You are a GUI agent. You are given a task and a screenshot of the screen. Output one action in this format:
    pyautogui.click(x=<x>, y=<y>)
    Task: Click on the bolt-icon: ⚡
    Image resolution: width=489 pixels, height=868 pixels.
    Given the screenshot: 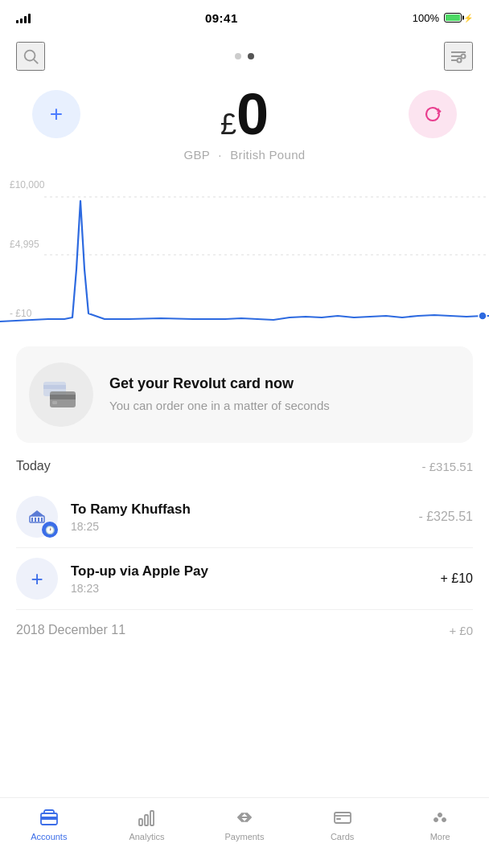 What is the action you would take?
    pyautogui.click(x=468, y=18)
    